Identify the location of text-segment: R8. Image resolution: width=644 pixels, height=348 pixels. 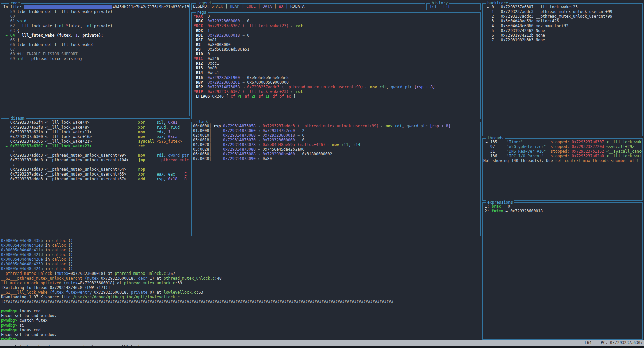
(201, 45).